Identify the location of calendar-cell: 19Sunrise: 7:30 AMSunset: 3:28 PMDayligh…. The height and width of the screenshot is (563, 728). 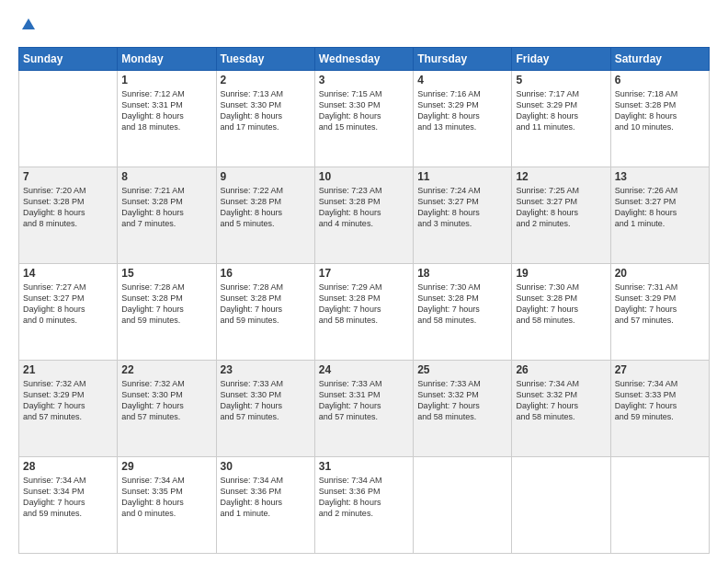
(561, 313).